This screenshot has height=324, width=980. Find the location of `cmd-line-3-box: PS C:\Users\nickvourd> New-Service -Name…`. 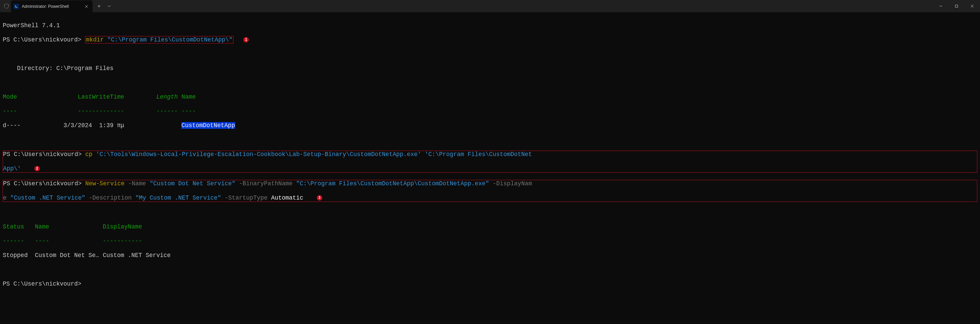

cmd-line-3-box: PS C:\Users\nickvourd> New-Service -Name… is located at coordinates (490, 191).